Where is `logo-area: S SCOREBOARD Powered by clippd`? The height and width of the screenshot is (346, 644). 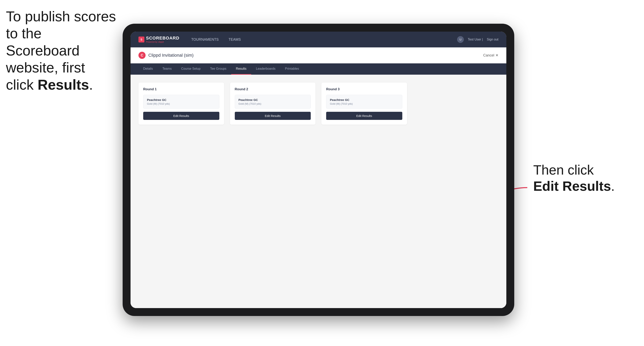 logo-area: S SCOREBOARD Powered by clippd is located at coordinates (159, 39).